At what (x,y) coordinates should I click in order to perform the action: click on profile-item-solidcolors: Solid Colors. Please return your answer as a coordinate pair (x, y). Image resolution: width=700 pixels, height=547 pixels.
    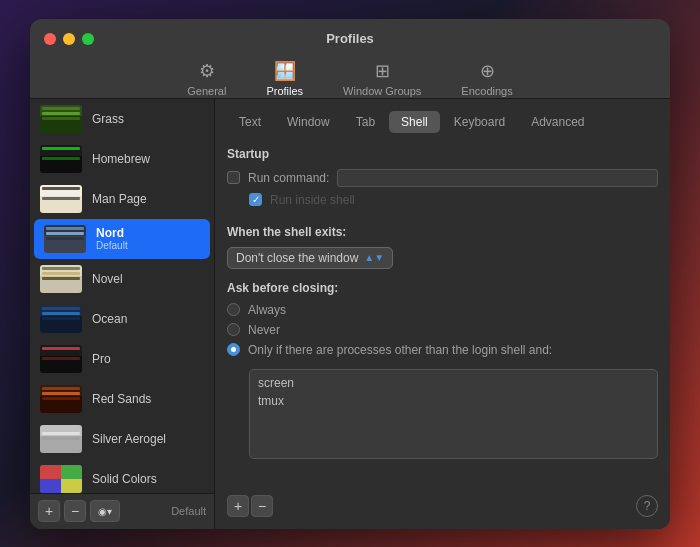
    Looking at the image, I should click on (122, 476).